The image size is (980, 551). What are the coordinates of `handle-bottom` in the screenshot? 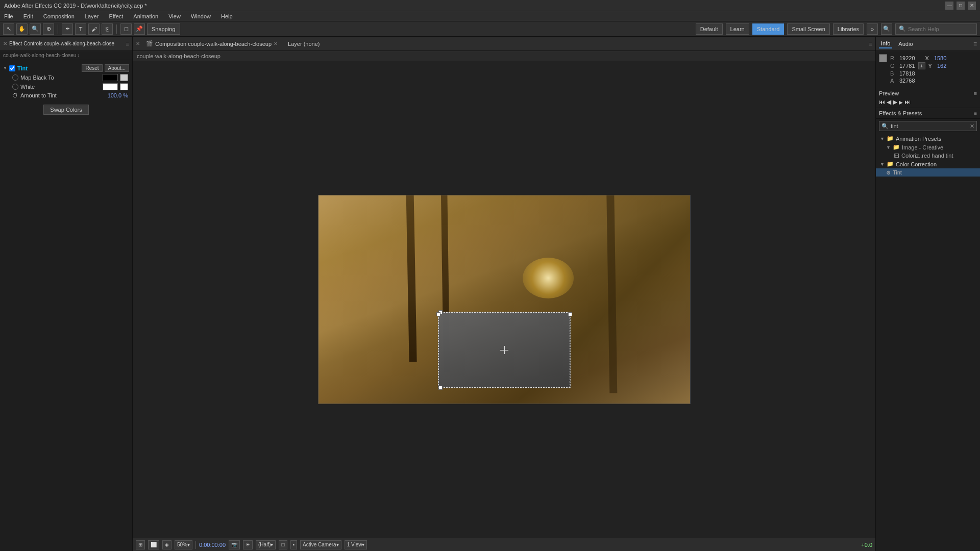 It's located at (440, 388).